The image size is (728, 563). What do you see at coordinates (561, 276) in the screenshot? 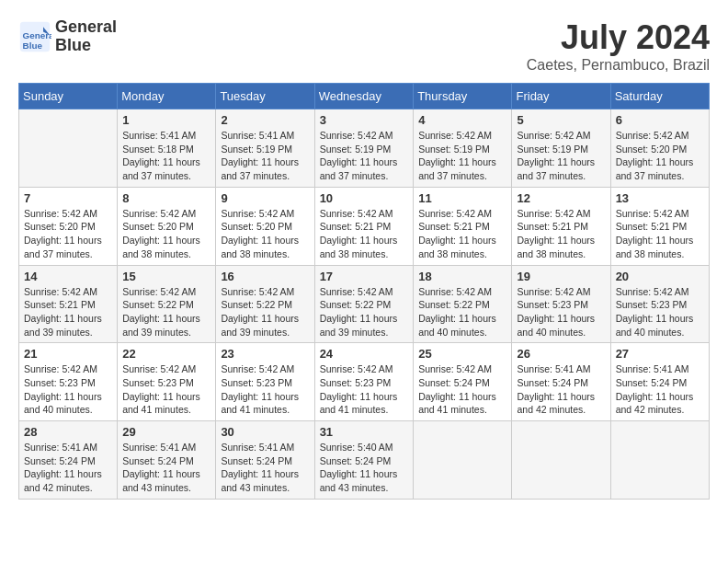
I see `day-number: 19` at bounding box center [561, 276].